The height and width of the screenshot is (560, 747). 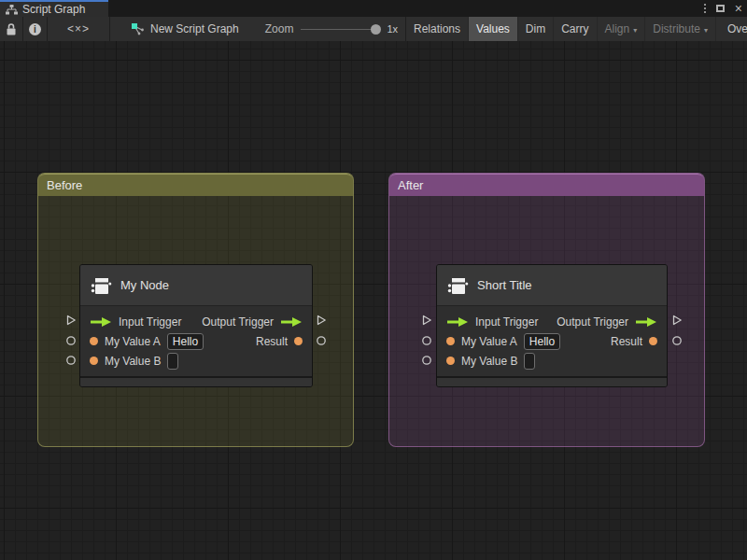 What do you see at coordinates (739, 8) in the screenshot?
I see `close-icon: ×` at bounding box center [739, 8].